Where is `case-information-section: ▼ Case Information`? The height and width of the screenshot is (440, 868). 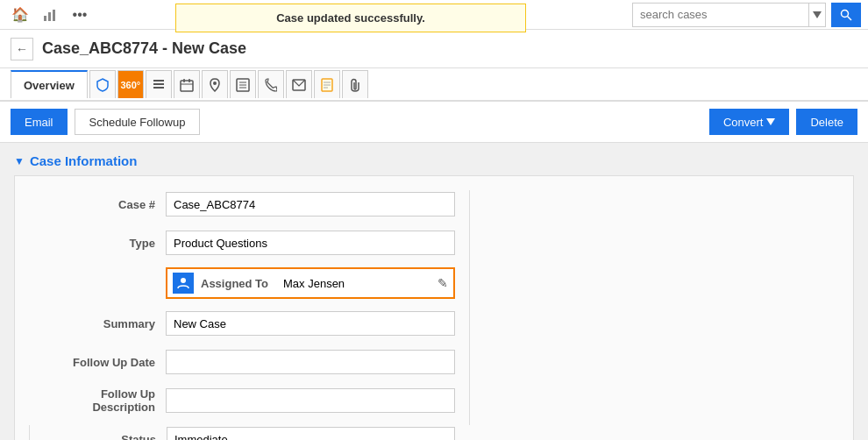
case-information-section: ▼ Case Information is located at coordinates (434, 161).